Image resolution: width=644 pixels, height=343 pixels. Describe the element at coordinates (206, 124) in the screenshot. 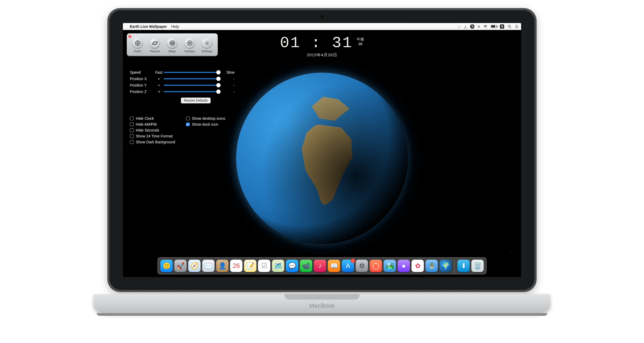

I see `checkbox-row: Show dock icon` at that location.